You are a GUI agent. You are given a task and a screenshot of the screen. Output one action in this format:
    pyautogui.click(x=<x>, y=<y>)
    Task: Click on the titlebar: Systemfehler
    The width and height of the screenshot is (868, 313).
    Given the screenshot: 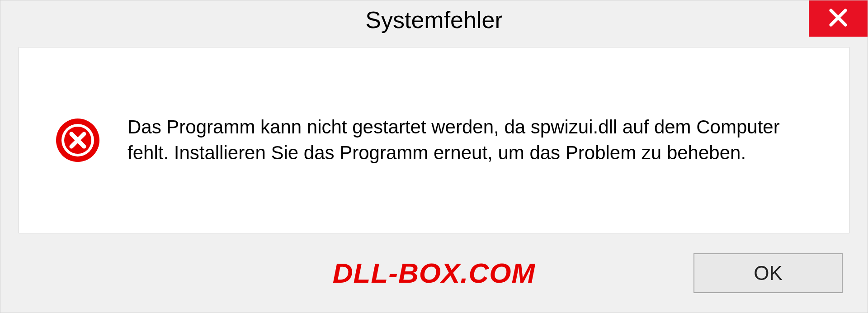 What is the action you would take?
    pyautogui.click(x=434, y=20)
    